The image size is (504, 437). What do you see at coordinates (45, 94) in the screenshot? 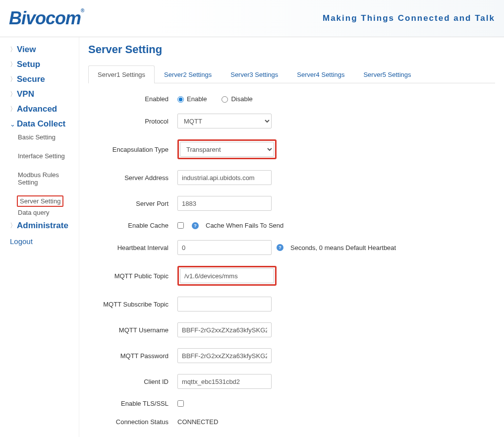
I see `nav-vpn: 〉VPN` at bounding box center [45, 94].